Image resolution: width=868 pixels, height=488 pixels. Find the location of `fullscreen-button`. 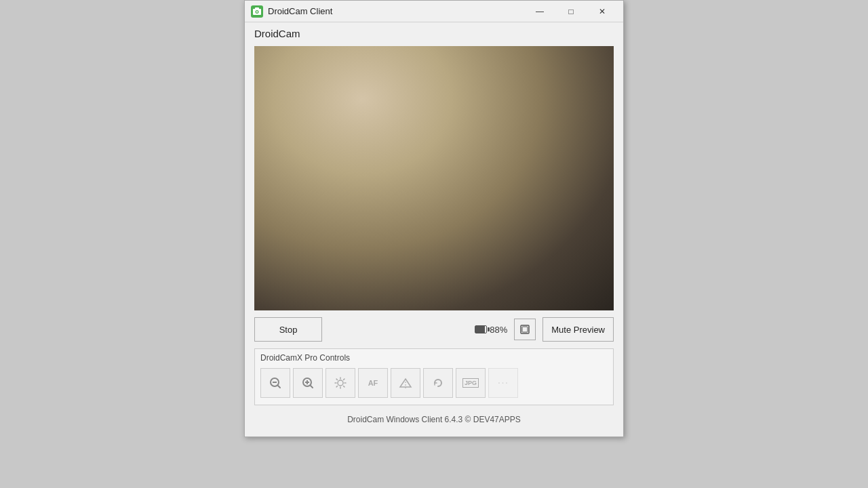

fullscreen-button is located at coordinates (525, 329).